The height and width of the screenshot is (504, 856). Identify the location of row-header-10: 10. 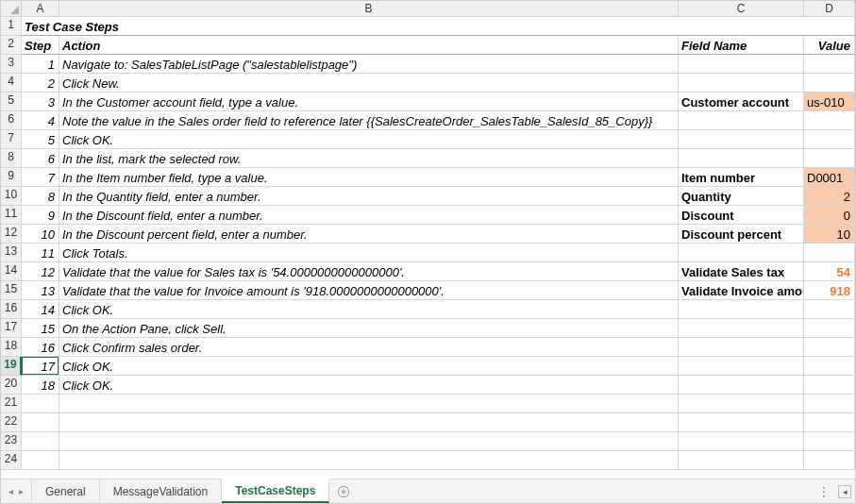
(11, 196).